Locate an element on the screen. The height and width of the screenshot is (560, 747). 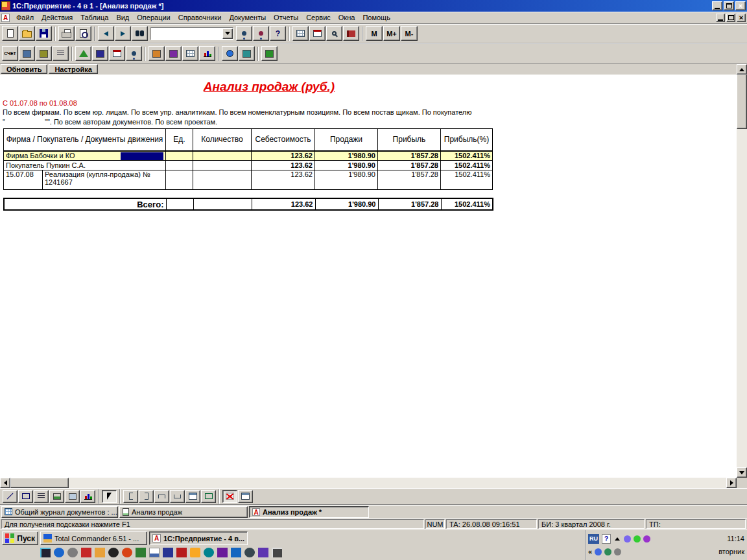
section-bottom-button is located at coordinates (178, 496).